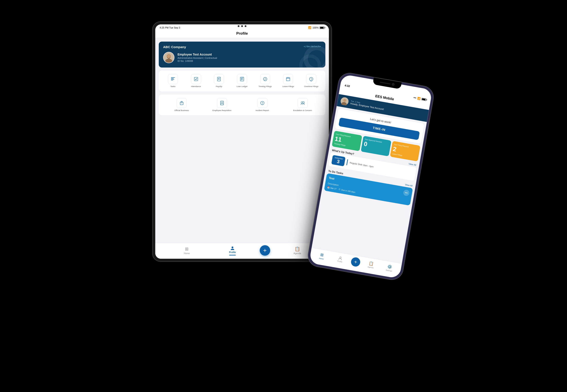 The image size is (567, 392). I want to click on menu-item-timelog: Timelog Filings, so click(265, 81).